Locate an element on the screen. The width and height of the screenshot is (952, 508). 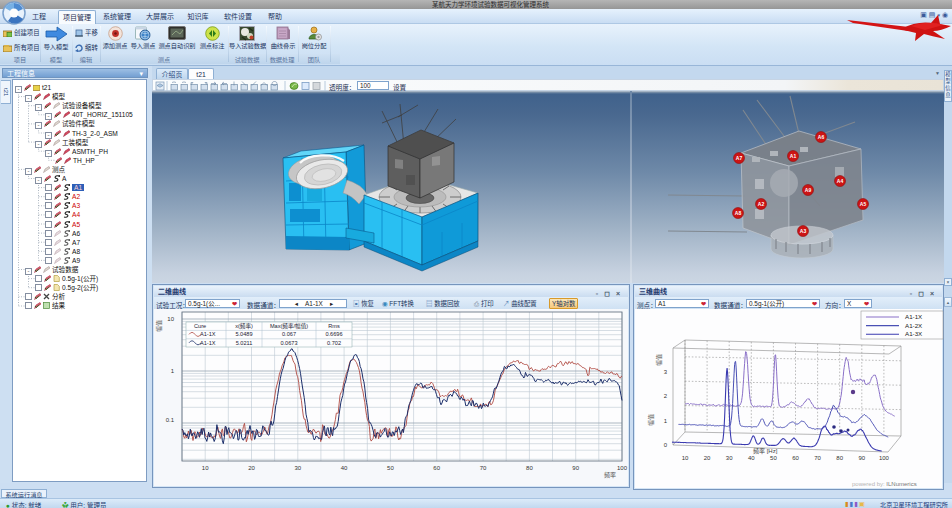
svg-text: x(频率) is located at coordinates (244, 326).